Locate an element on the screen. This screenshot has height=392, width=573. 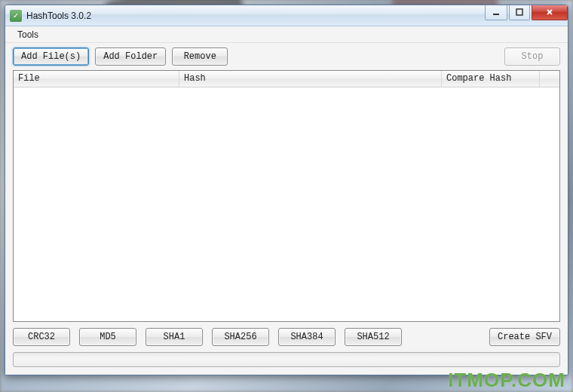
sha512-button: SHA512 is located at coordinates (373, 337).